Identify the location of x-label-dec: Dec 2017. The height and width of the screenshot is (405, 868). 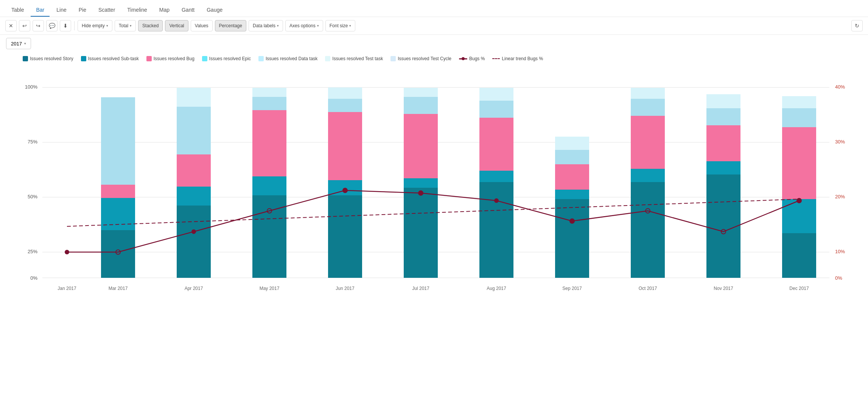
(799, 288).